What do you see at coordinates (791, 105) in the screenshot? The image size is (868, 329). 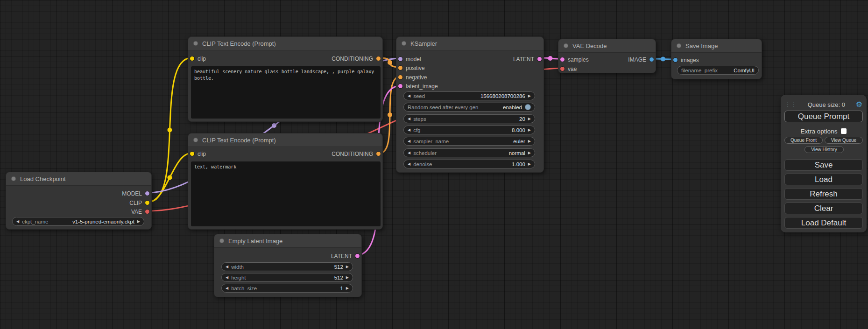 I see `panel-drag-handle-icon: ⋮⋮` at bounding box center [791, 105].